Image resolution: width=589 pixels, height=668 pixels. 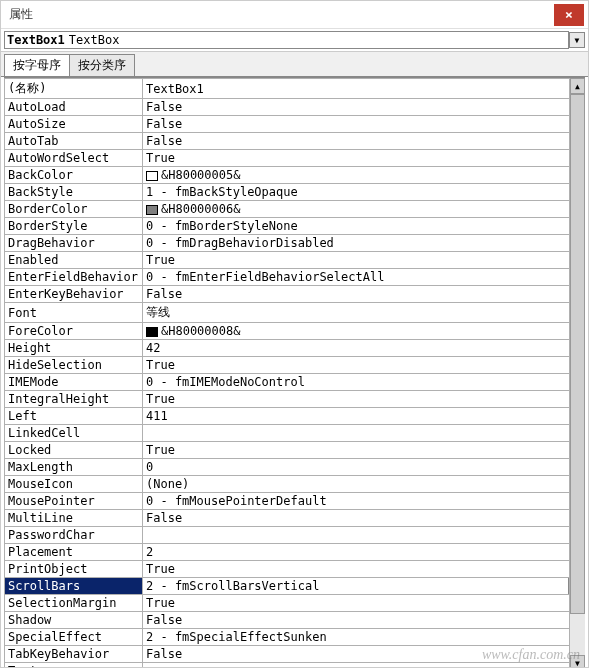 I want to click on property-row: Font等线, so click(x=295, y=313).